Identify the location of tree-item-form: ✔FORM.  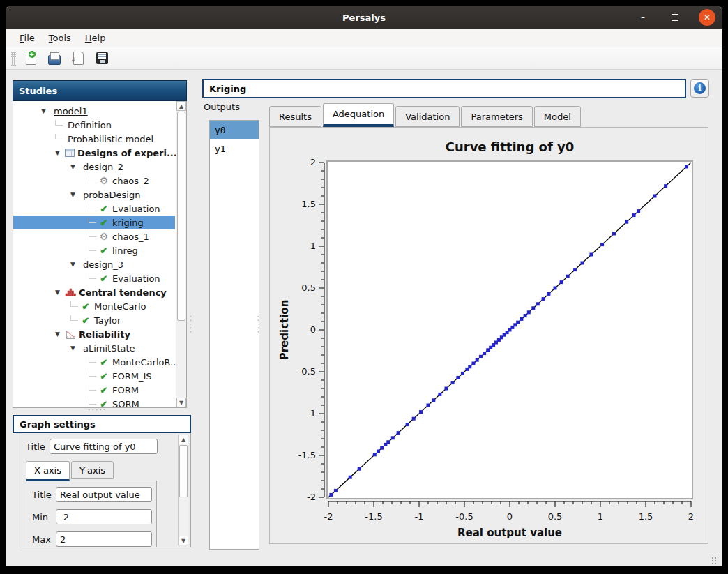
(94, 390).